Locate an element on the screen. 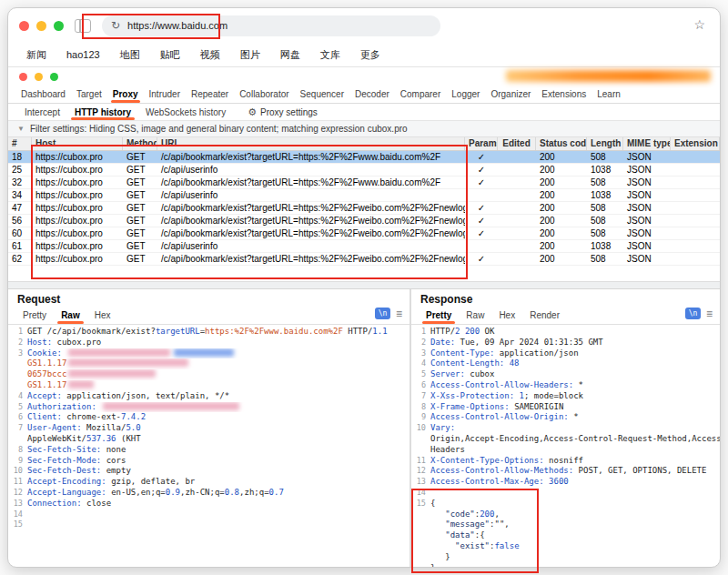 This screenshot has width=728, height=575. tab-target: Target is located at coordinates (89, 95).